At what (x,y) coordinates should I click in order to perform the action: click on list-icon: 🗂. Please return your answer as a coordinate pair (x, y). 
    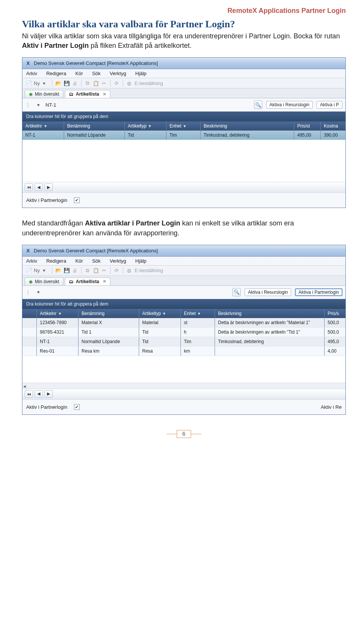
    Looking at the image, I should click on (71, 94).